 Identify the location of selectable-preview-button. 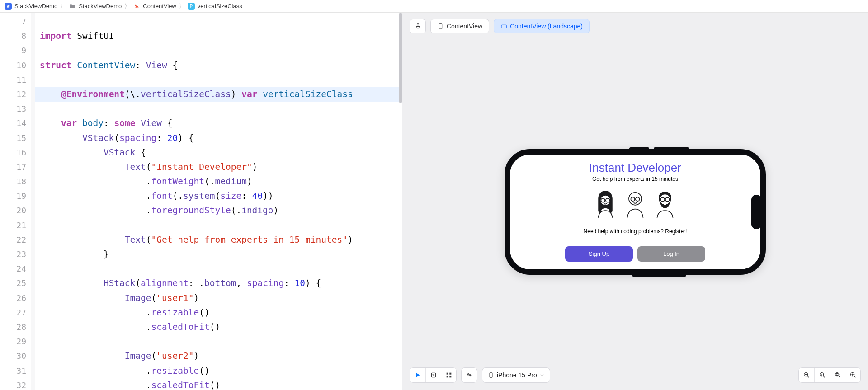
(433, 375).